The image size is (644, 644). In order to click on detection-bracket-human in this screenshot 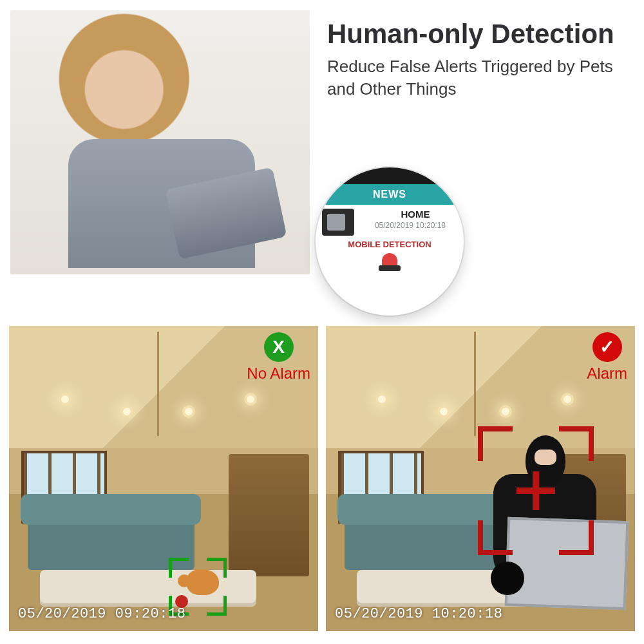, I will do `click(536, 491)`.